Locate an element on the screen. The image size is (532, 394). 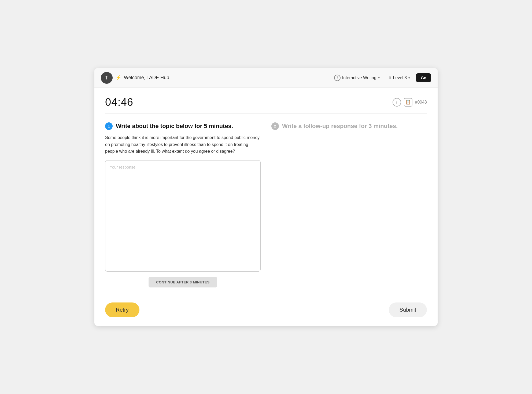
continue-button: CONTINUE AFTER 3 MINUTES is located at coordinates (183, 282).